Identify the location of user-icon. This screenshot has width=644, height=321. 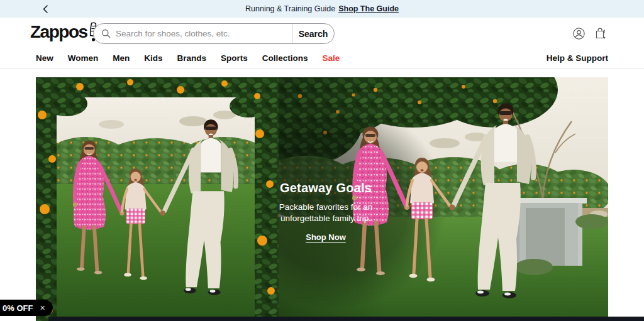
(579, 34).